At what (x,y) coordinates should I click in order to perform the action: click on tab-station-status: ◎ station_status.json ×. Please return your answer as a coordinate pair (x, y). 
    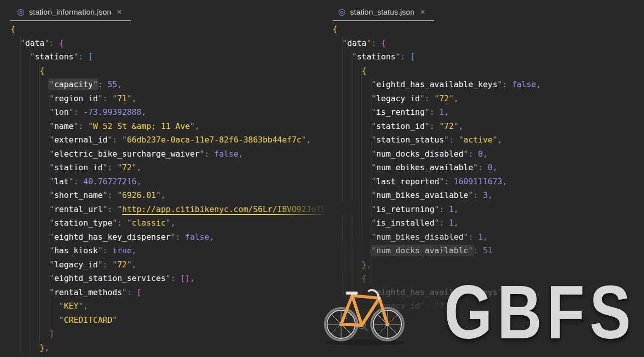
    Looking at the image, I should click on (379, 12).